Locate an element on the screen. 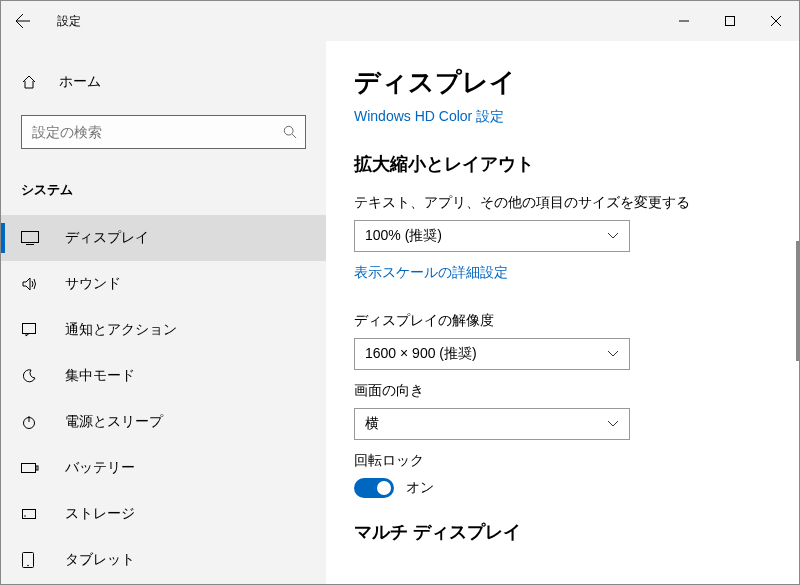 The width and height of the screenshot is (800, 585). moon-icon is located at coordinates (31, 376).